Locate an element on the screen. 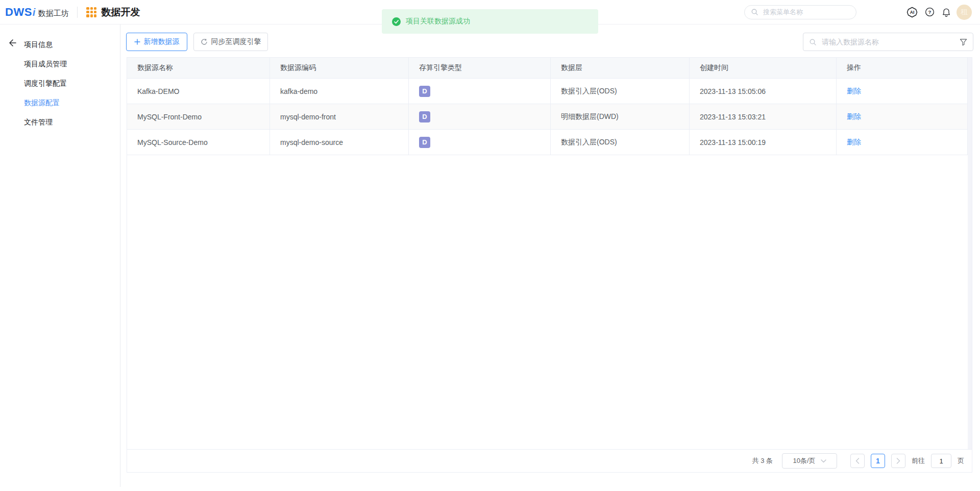  next-page-button is located at coordinates (898, 461).